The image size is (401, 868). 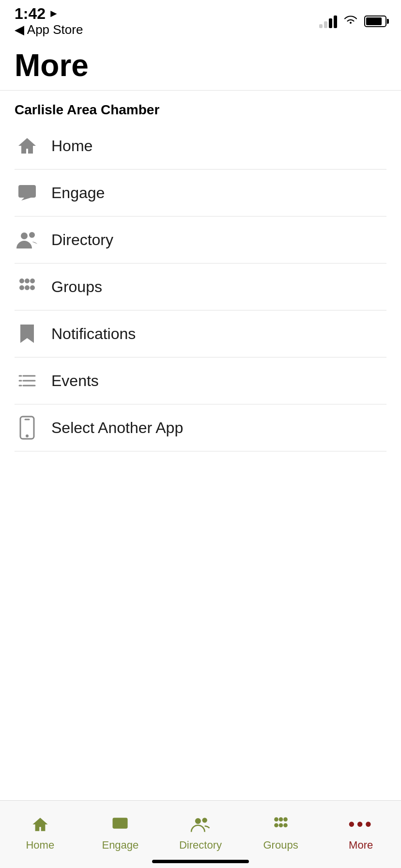 What do you see at coordinates (200, 834) in the screenshot?
I see `tab-bar: Home Engage Directory` at bounding box center [200, 834].